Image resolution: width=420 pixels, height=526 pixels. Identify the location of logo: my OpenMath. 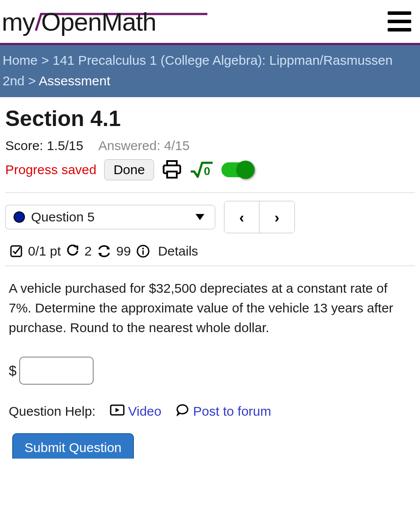
(107, 21).